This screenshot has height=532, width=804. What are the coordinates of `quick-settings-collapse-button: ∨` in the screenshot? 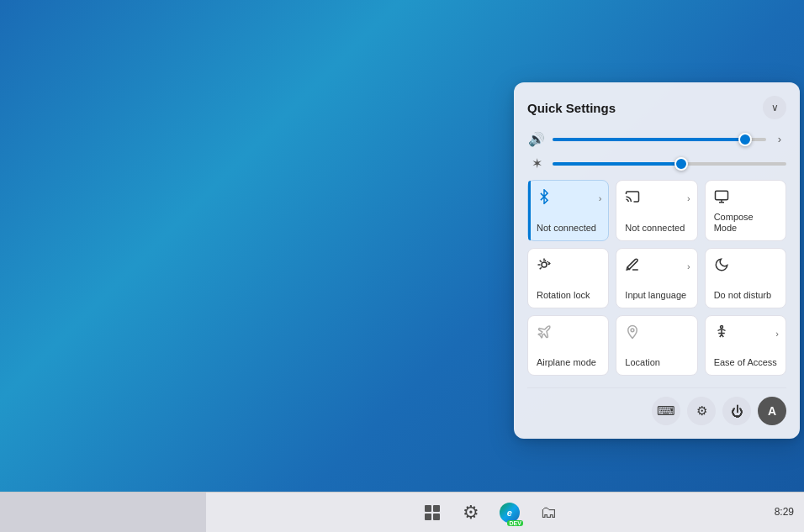 It's located at (775, 108).